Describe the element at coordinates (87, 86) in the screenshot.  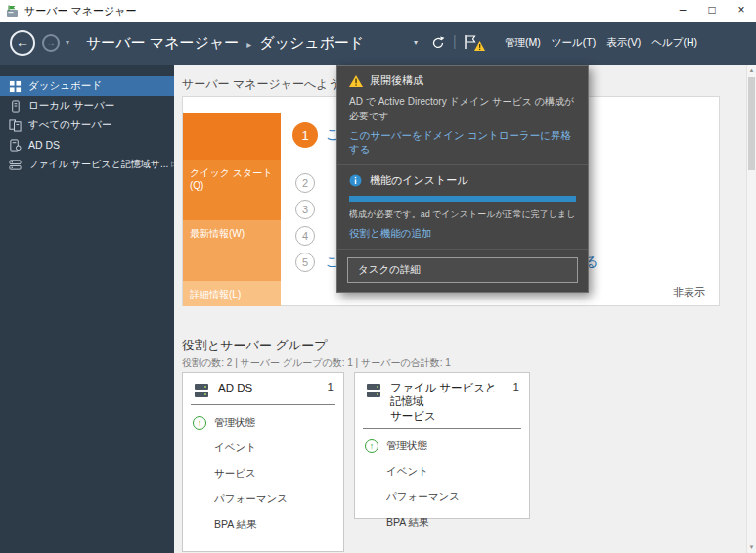
I see `sidebar-item-dashboard: ダッシュボード` at that location.